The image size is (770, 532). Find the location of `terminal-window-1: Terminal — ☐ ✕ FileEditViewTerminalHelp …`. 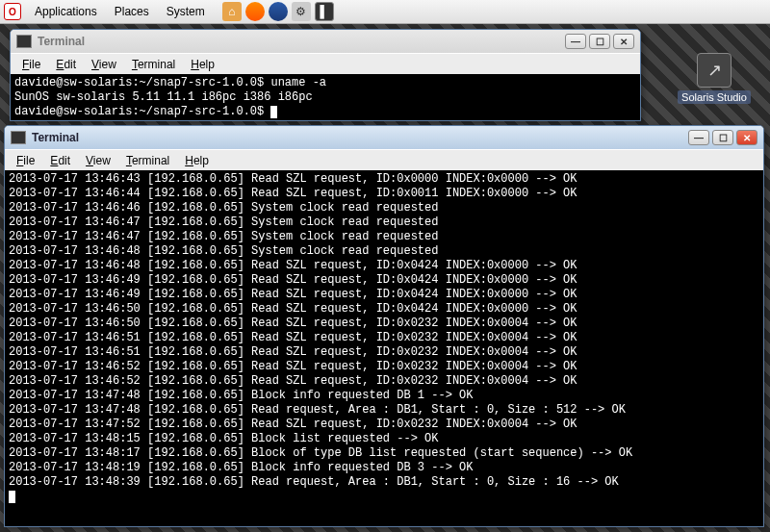

terminal-window-1: Terminal — ☐ ✕ FileEditViewTerminalHelp … is located at coordinates (325, 75).